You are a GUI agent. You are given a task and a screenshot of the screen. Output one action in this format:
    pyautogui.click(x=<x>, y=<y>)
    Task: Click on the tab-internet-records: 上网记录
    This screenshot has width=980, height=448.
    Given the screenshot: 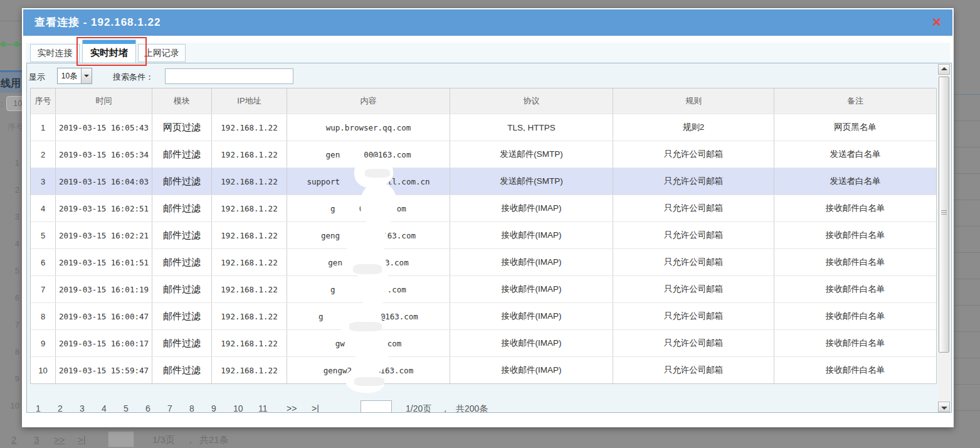 What is the action you would take?
    pyautogui.click(x=162, y=53)
    